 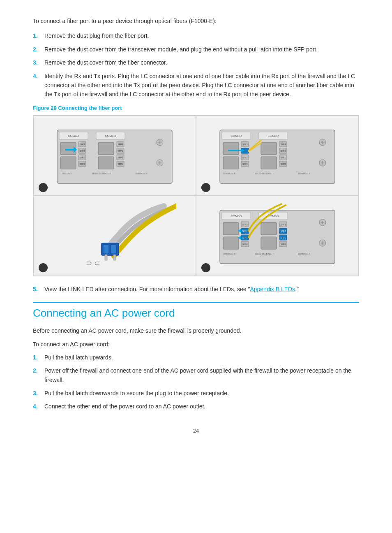 What do you see at coordinates (196, 36) in the screenshot?
I see `fiber-step-1: 1. Remove the dust plug from the fiber p…` at bounding box center [196, 36].